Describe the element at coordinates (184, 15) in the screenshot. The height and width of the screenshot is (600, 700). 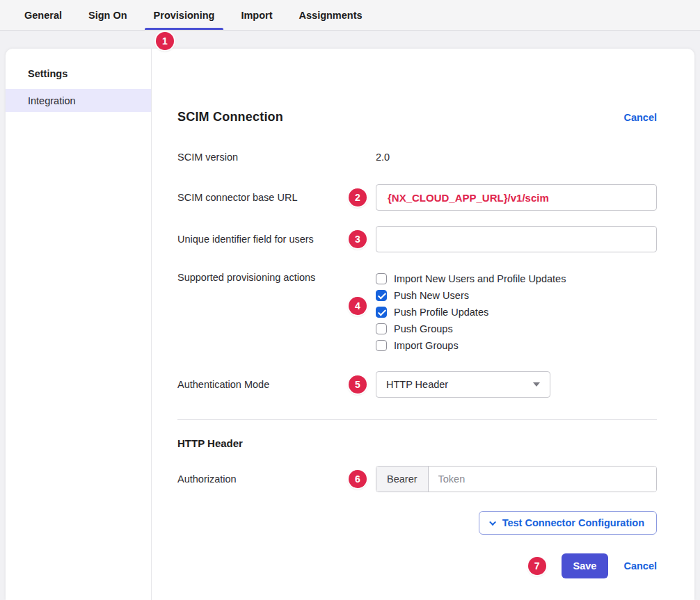
I see `tab-provisioning: Provisioning` at that location.